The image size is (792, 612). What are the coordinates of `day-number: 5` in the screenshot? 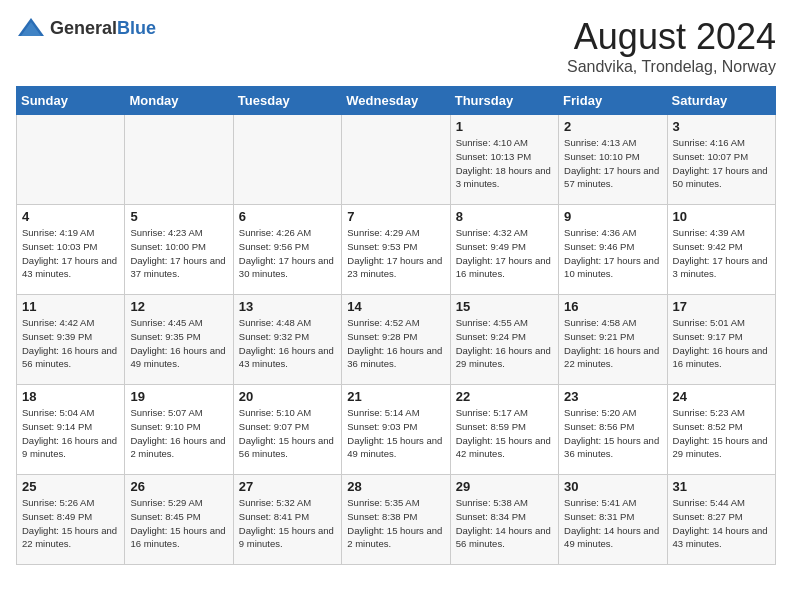 It's located at (178, 216).